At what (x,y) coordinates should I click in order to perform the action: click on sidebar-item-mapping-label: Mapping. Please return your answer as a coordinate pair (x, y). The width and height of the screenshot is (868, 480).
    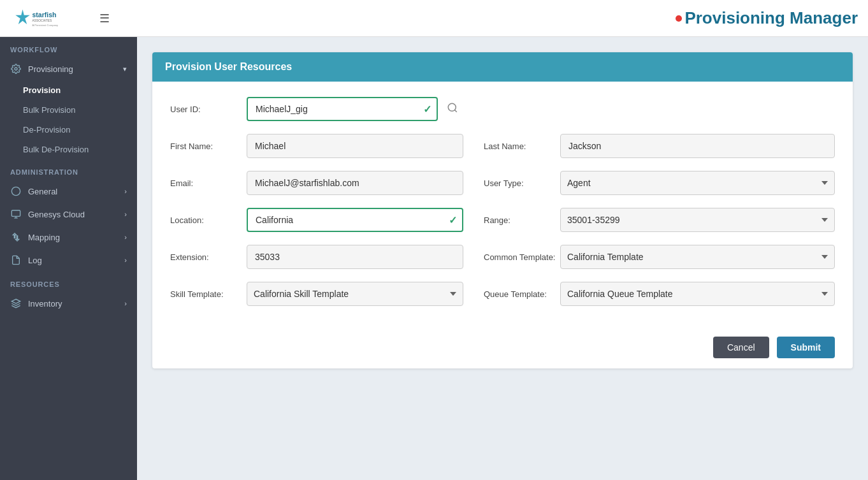
    Looking at the image, I should click on (44, 237).